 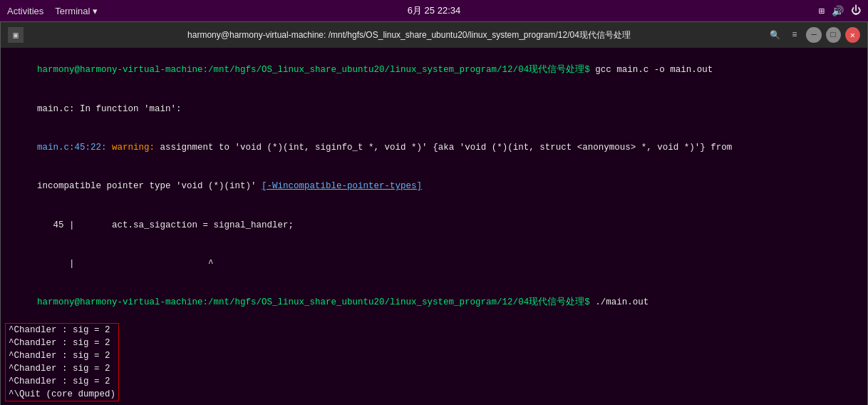 I want to click on prompt-1: harmony@harmony-virtual-machine:/mnt/hgf…, so click(x=314, y=70).